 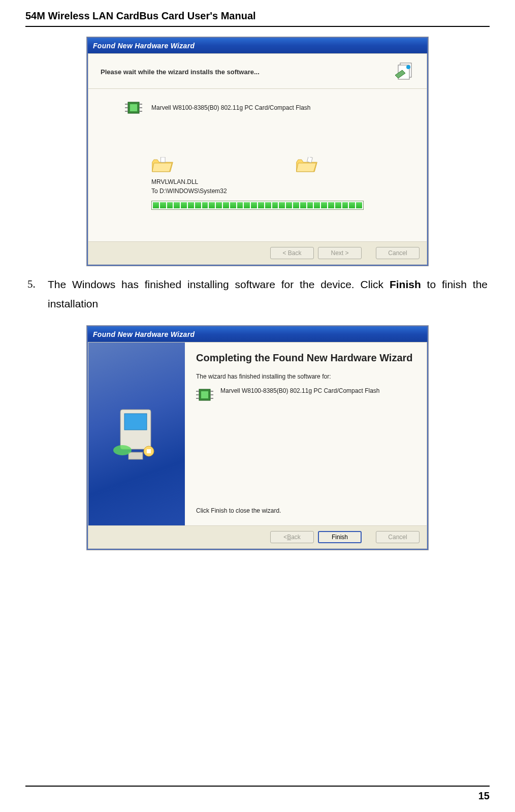 What do you see at coordinates (137, 434) in the screenshot?
I see `wizard-side-graphic` at bounding box center [137, 434].